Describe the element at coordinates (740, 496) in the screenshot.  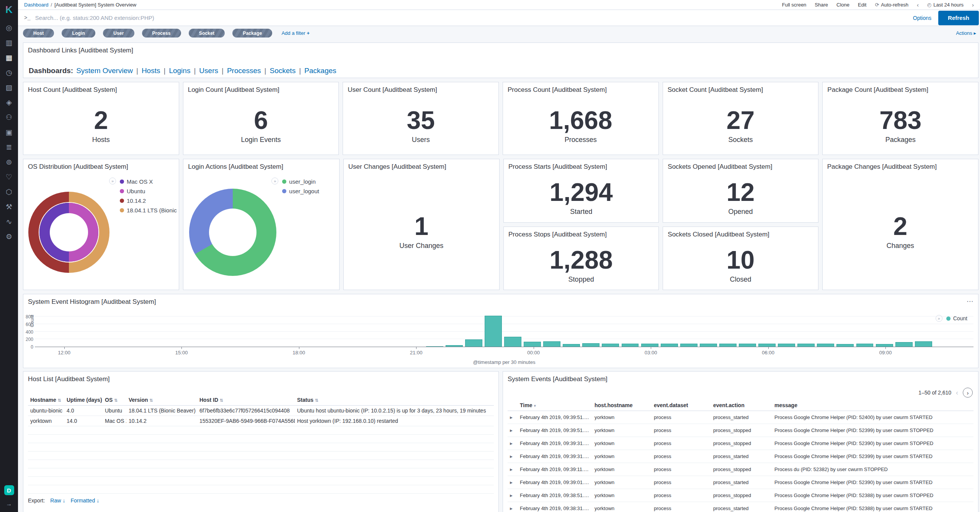
I see `table-row: ▶February 4th 2019, 09:38:51.197yorktown…` at that location.